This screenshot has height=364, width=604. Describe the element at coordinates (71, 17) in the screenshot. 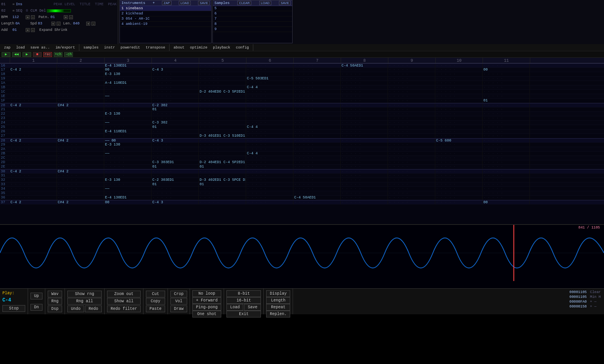

I see `patn-dn-btn: -` at that location.